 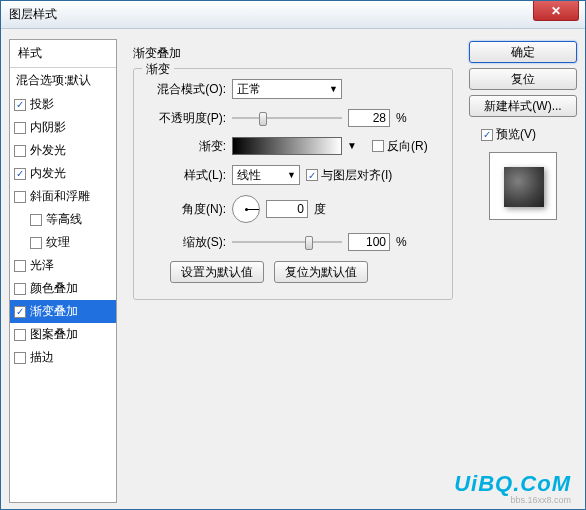 I want to click on style-item: 等高线, so click(x=63, y=220).